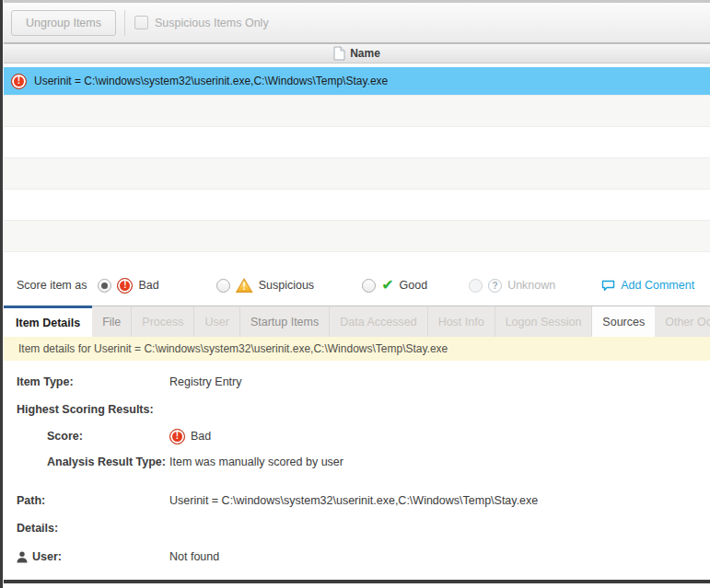 Image resolution: width=710 pixels, height=588 pixels. I want to click on user-value: Not found, so click(194, 557).